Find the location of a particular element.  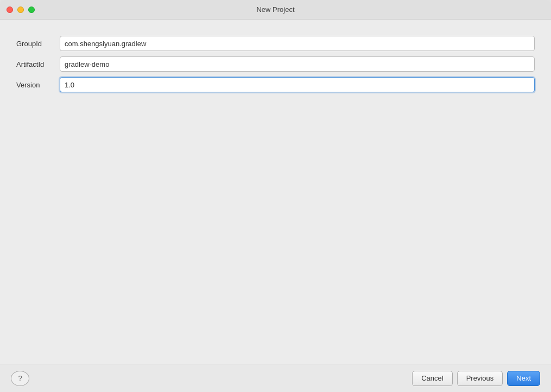

artifactid-row: ArtifactId is located at coordinates (276, 64).